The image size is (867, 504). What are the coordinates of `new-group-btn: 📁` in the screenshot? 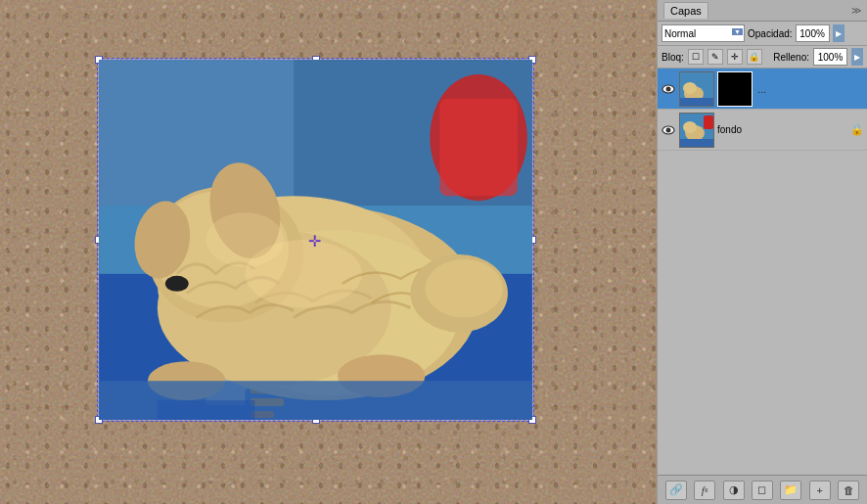 It's located at (791, 490).